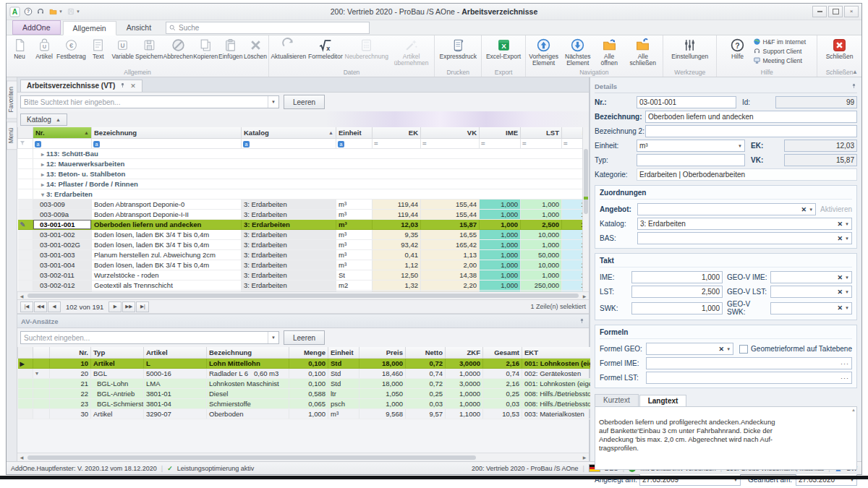 This screenshot has height=488, width=868. Describe the element at coordinates (464, 353) in the screenshot. I see `av-column-header-zkf: ZKF` at that location.